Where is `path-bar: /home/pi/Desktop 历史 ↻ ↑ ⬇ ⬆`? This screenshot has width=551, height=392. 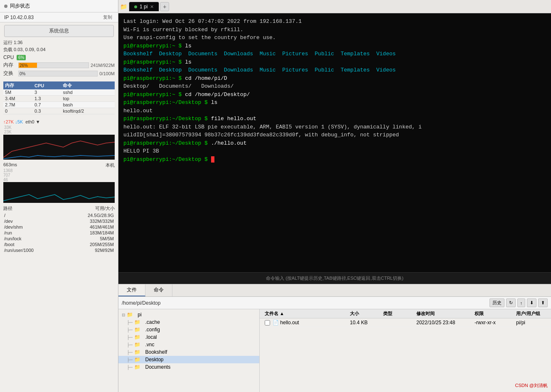 path-bar: /home/pi/Desktop 历史 ↻ ↑ ⬇ ⬆ is located at coordinates (335, 303).